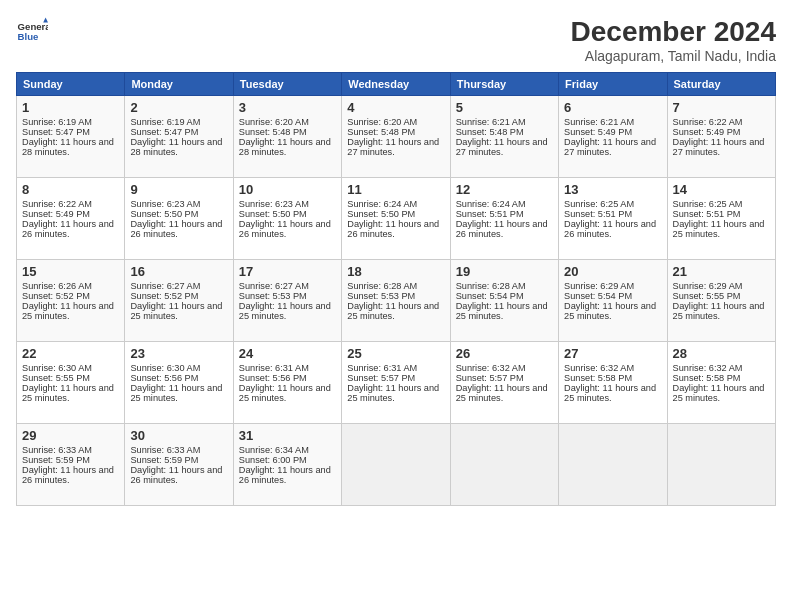 This screenshot has height=612, width=792. Describe the element at coordinates (57, 204) in the screenshot. I see `sunrise-text: Sunrise: 6:22 AM` at that location.